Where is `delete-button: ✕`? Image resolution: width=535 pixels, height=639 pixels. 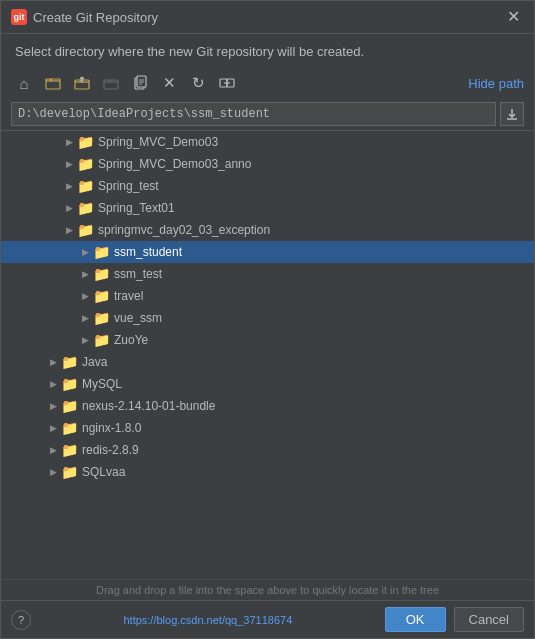
delete-button: ✕ is located at coordinates (169, 83).